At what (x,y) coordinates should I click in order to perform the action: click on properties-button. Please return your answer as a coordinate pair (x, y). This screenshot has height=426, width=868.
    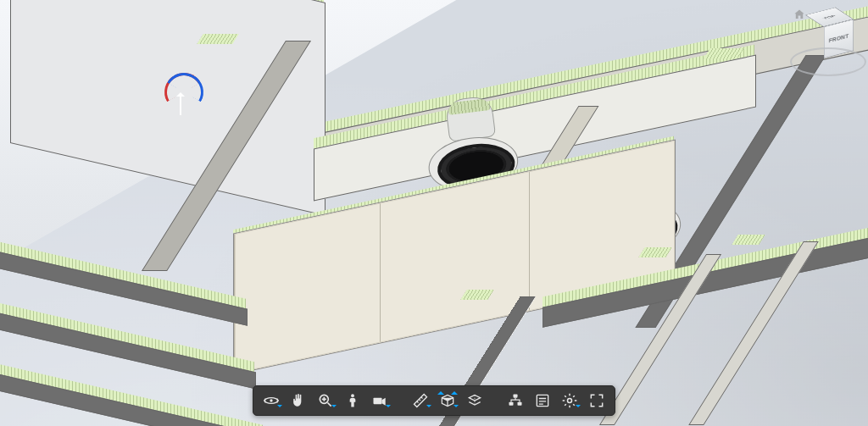
    Looking at the image, I should click on (542, 401).